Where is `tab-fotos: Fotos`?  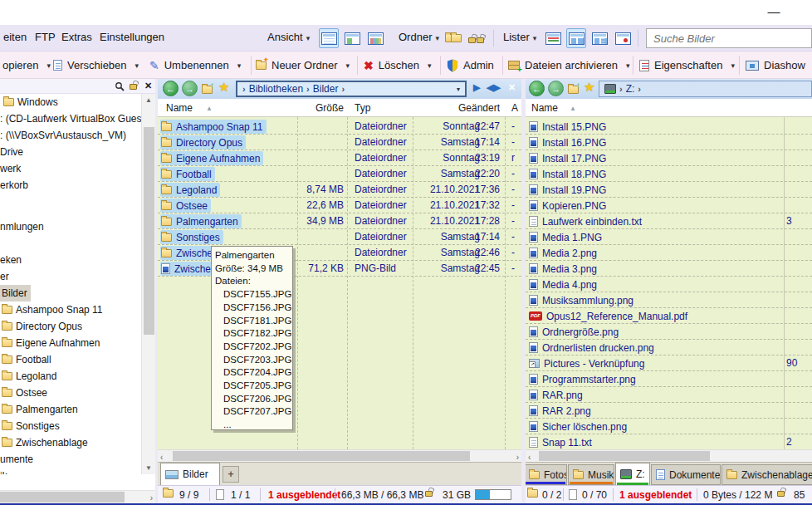 tab-fotos: Fotos is located at coordinates (546, 475).